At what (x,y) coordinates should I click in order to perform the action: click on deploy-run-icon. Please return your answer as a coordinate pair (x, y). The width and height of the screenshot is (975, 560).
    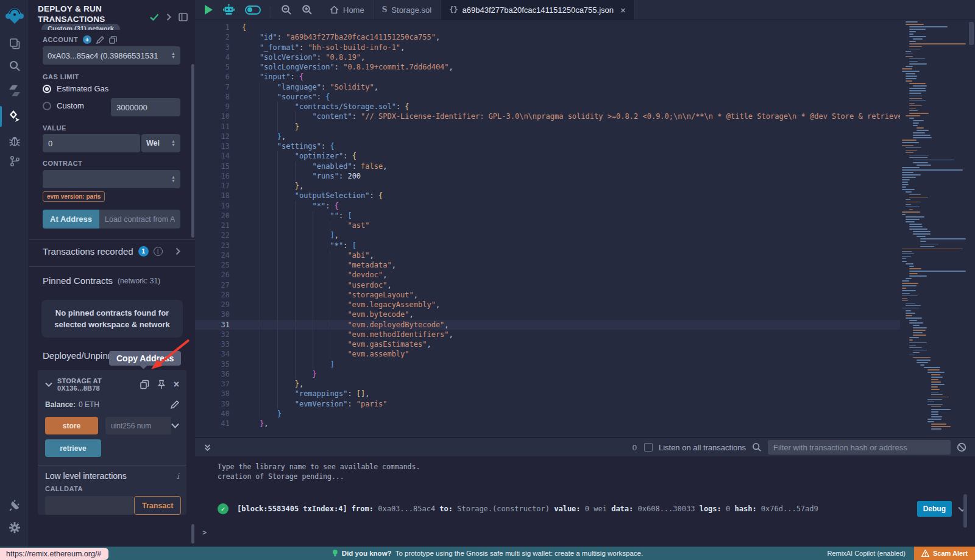
    Looking at the image, I should click on (15, 116).